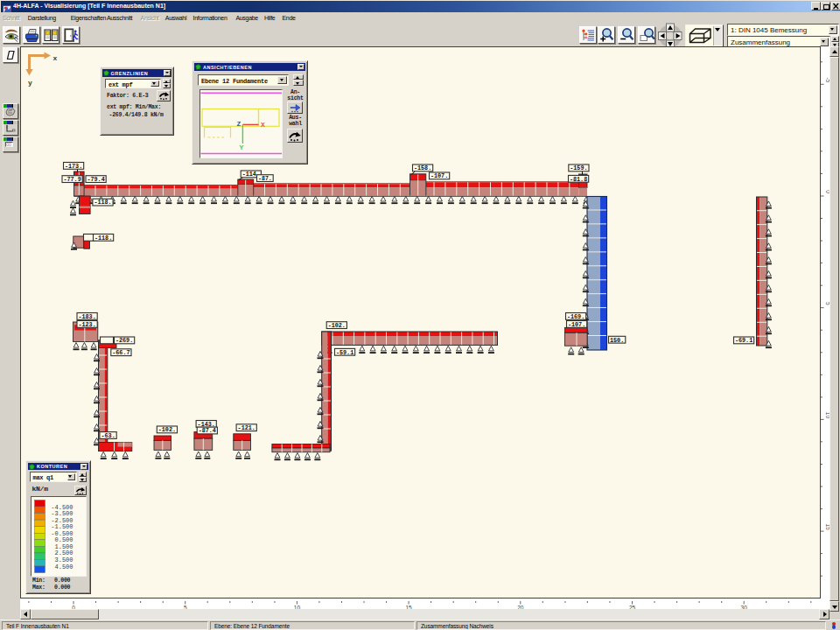 Image resolution: width=840 pixels, height=630 pixels. Describe the element at coordinates (121, 353) in the screenshot. I see `svg-text: -66.7` at that location.